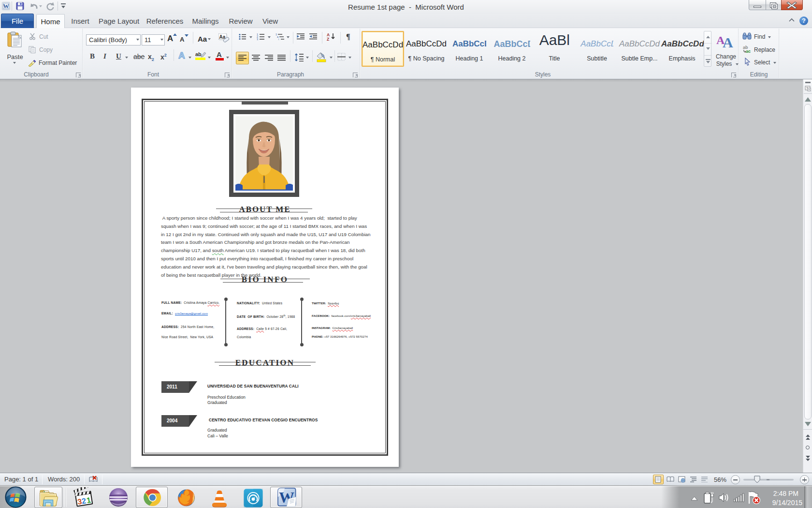  I want to click on svg-text: ac, so click(748, 51).